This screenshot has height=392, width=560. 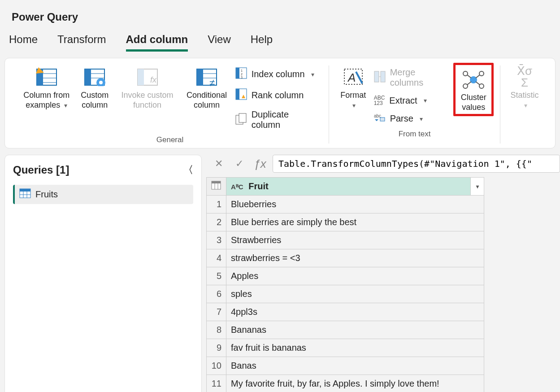 I want to click on format-button: A Format▾, so click(x=353, y=87).